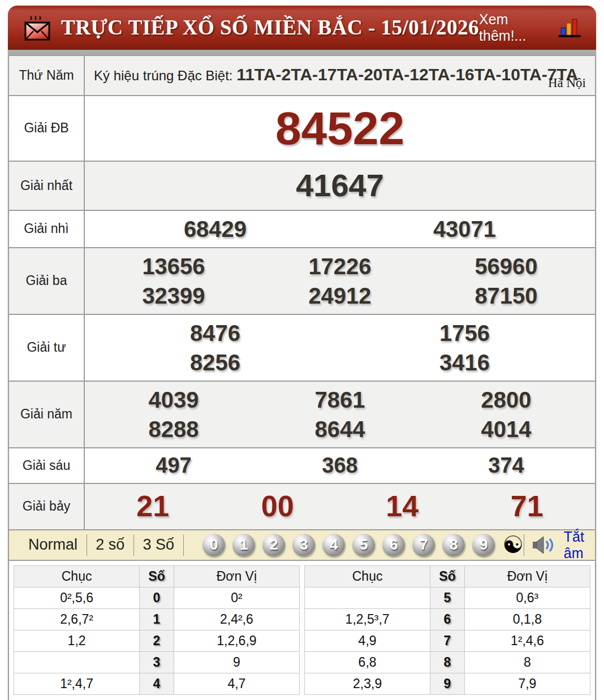 Image resolution: width=604 pixels, height=700 pixels. Describe the element at coordinates (77, 641) in the screenshot. I see `tens-cell: 1,2` at that location.